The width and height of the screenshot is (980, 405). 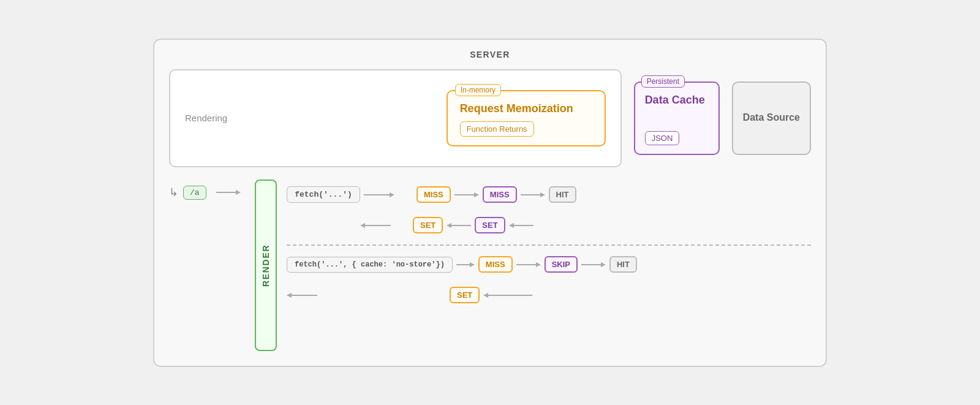 I want to click on miss-memo-1: MISS, so click(x=434, y=195).